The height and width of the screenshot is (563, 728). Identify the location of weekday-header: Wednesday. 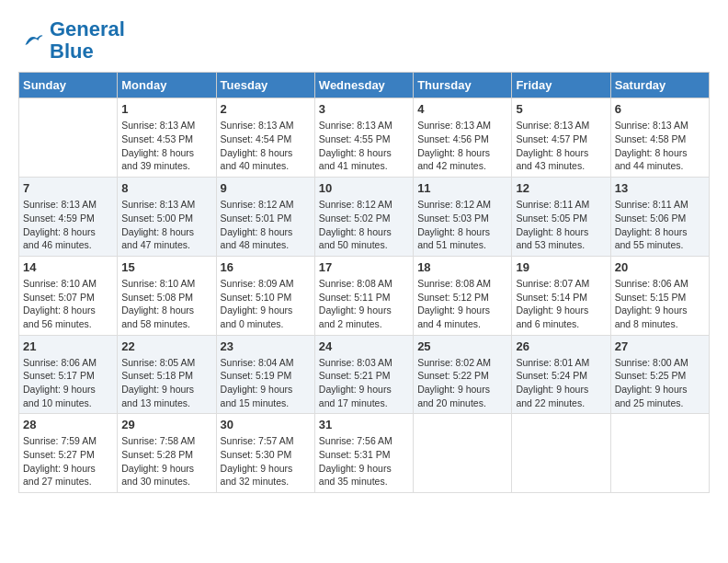
(364, 86).